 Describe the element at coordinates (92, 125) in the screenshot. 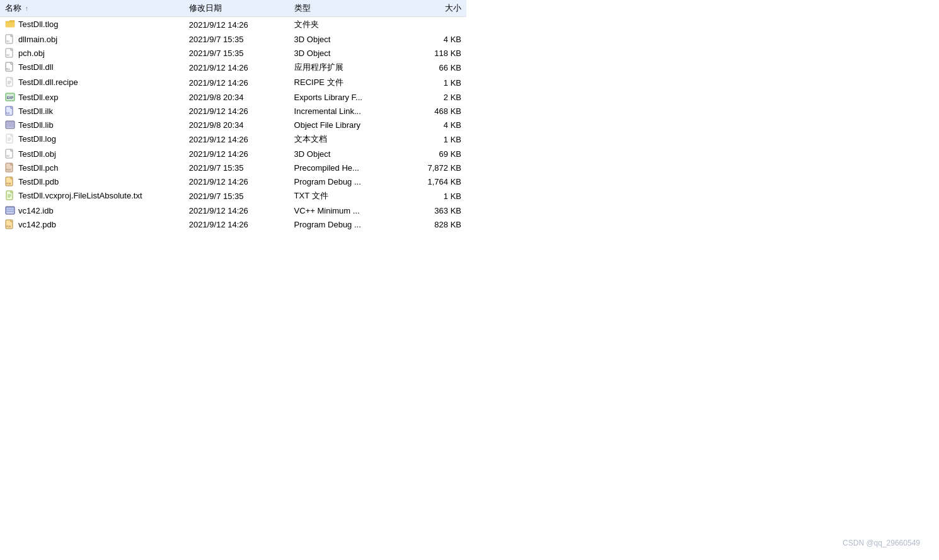

I see `file-name-cell: TestDll.lib` at that location.